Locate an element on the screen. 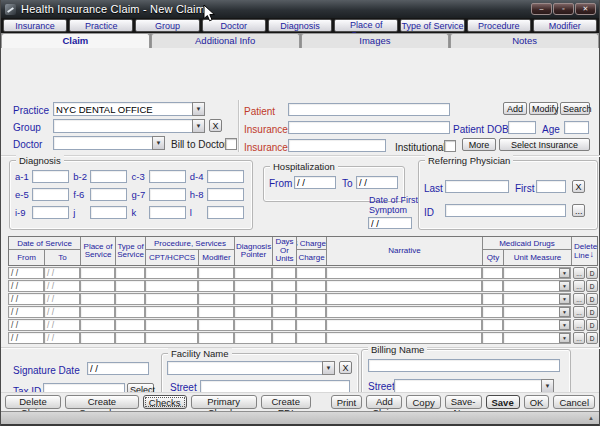  referring-last-input is located at coordinates (477, 186).